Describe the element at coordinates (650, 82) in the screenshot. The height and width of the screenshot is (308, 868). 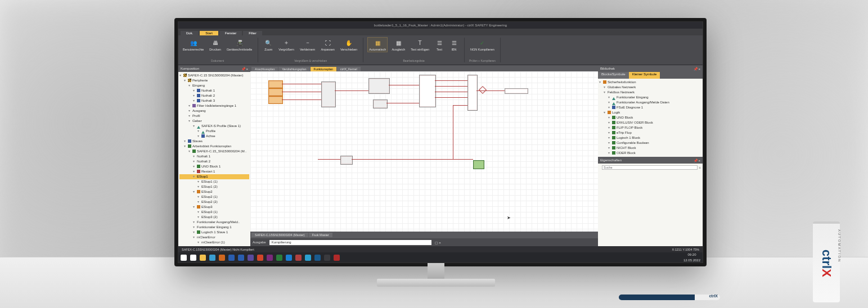
I see `library-node: ▾Sicherheitsfunktion` at that location.